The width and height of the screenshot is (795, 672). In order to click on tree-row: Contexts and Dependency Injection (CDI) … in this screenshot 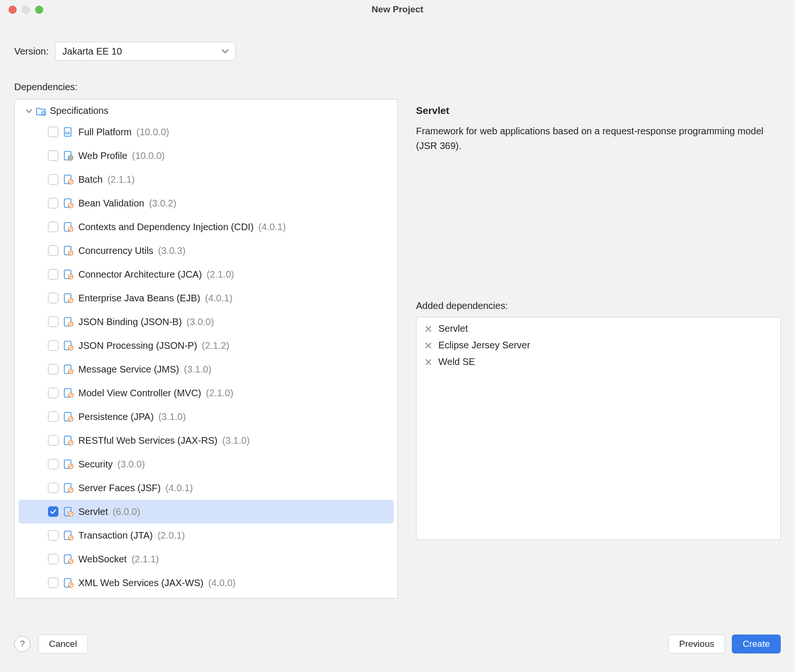, I will do `click(206, 227)`.